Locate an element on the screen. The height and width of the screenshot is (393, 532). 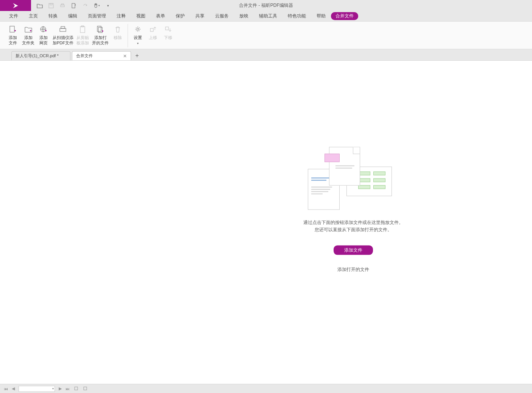
print-icon is located at coordinates (62, 6).